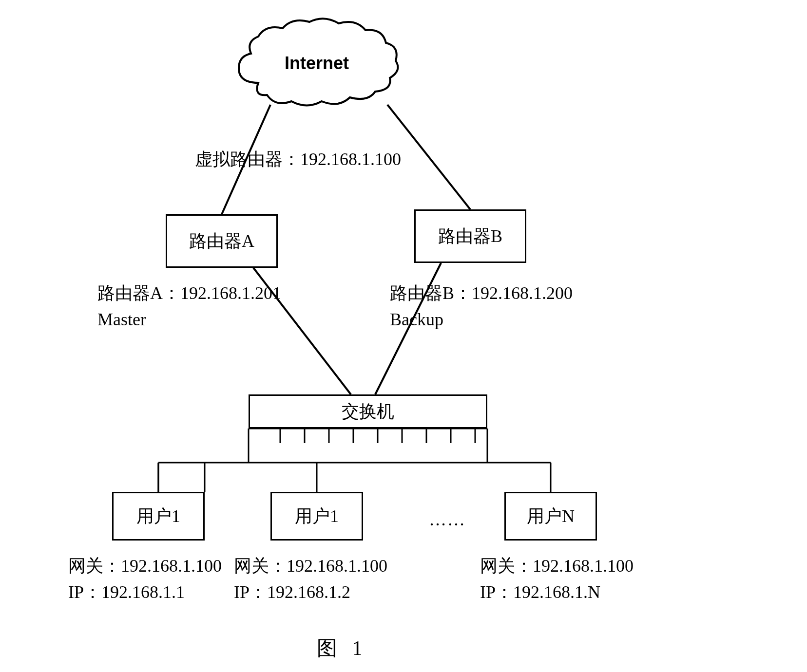 This screenshot has width=807, height=672. What do you see at coordinates (158, 516) in the screenshot?
I see `user-1-box-label: 用户1` at bounding box center [158, 516].